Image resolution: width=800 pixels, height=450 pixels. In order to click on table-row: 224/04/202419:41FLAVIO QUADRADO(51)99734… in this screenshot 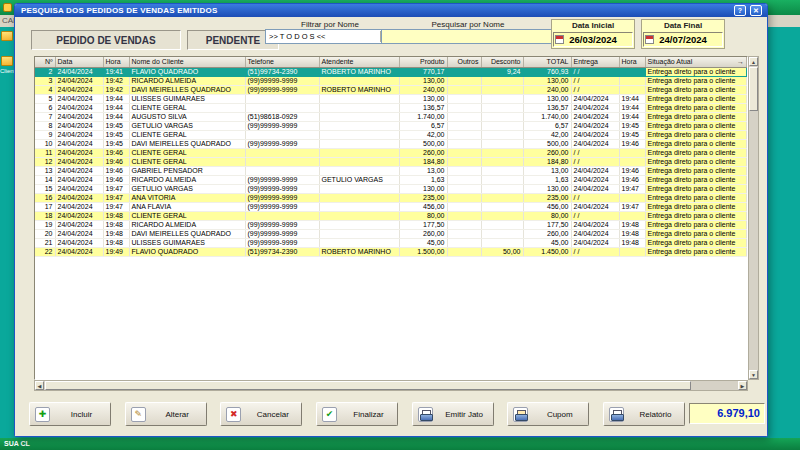, I will do `click(391, 72)`.